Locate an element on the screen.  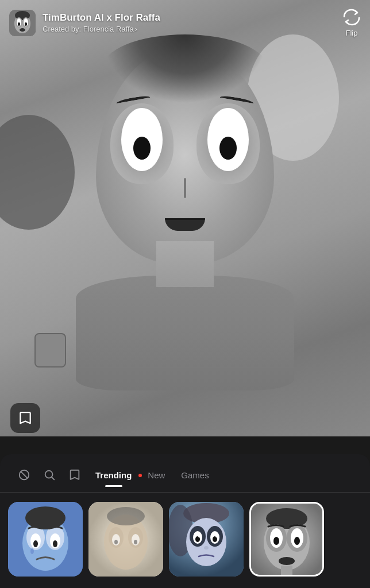
lips is located at coordinates (185, 225).